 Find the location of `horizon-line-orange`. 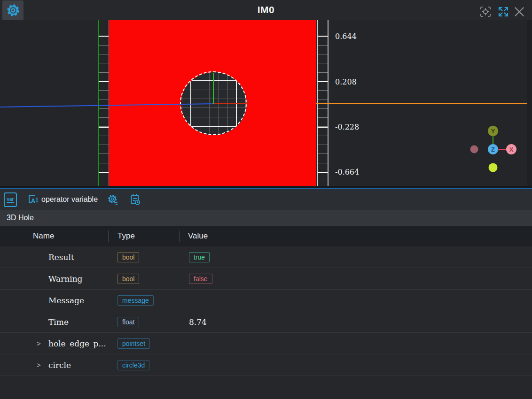

horizon-line-orange is located at coordinates (424, 103).